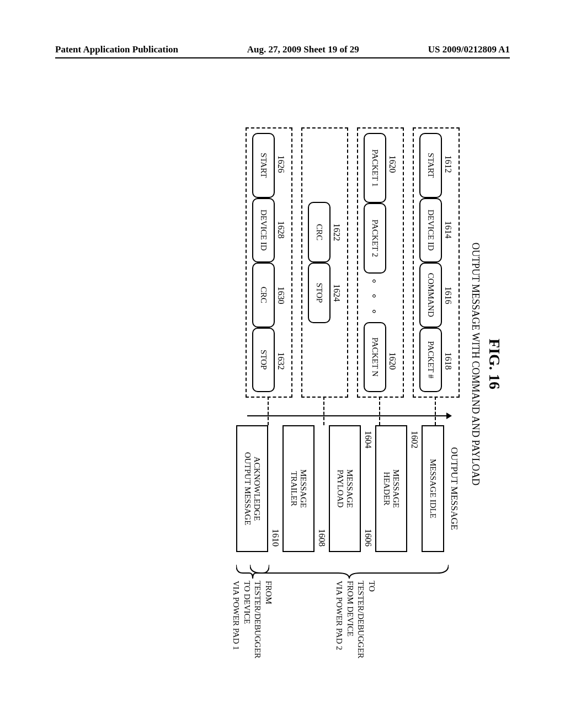  What do you see at coordinates (368, 440) in the screenshot?
I see `ref-1604: 1604` at bounding box center [368, 440].